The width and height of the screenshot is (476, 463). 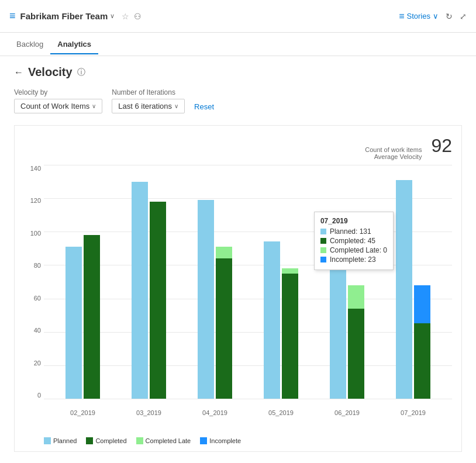 I want to click on back-button: ←, so click(x=19, y=72).